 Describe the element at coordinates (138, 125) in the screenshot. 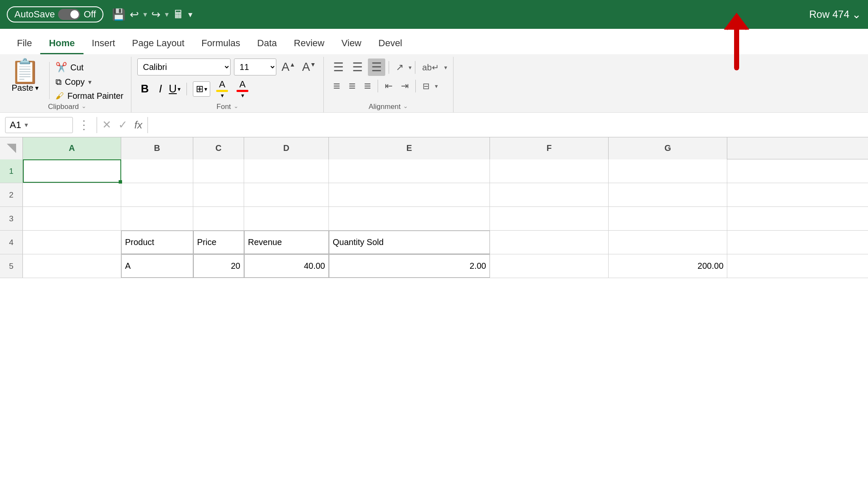

I see `insert-function-icon: fx` at that location.